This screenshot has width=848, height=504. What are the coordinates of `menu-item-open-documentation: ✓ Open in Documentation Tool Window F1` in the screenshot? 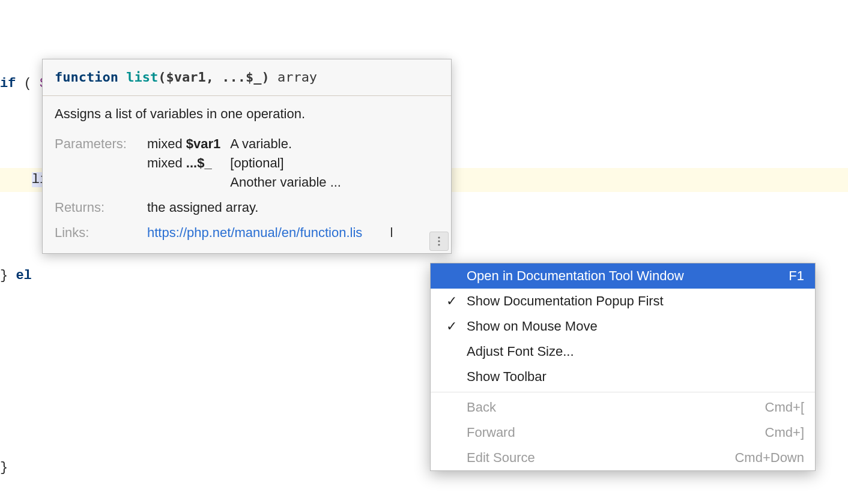 It's located at (623, 276).